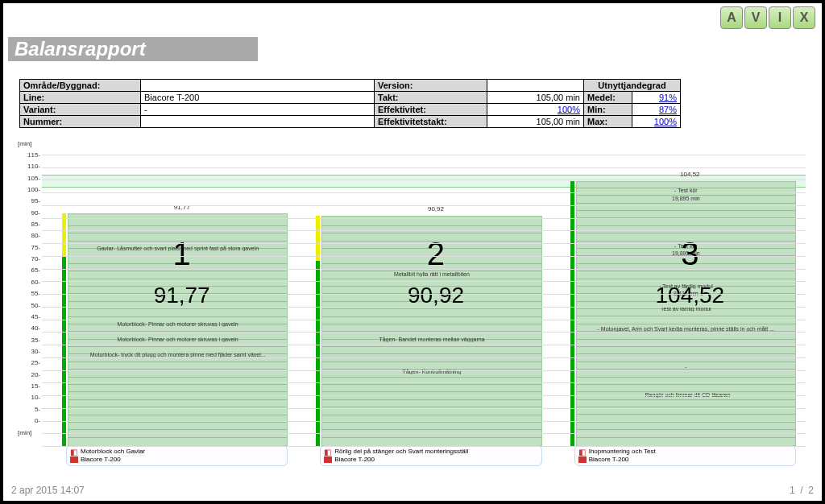 This screenshot has height=504, width=825. I want to click on station-bar: - Test kör19,895 min- Test kör19,895 min…, so click(686, 314).